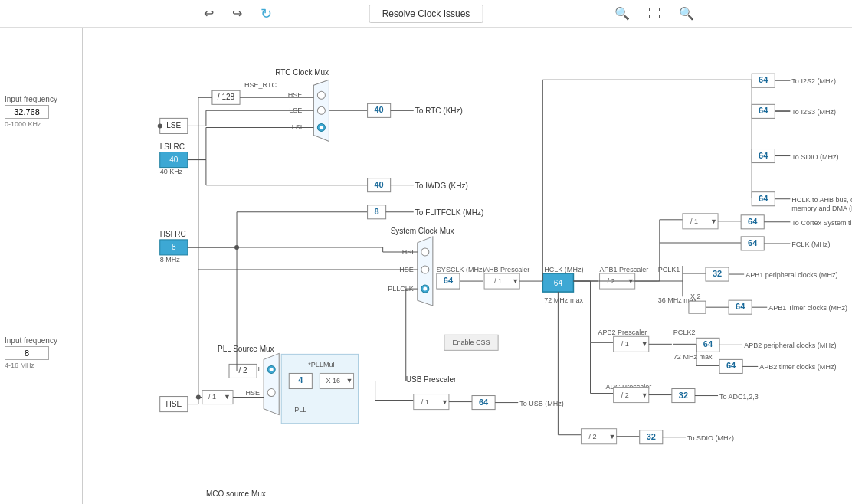 The height and width of the screenshot is (504, 852). I want to click on hse-rtc-label: HSE_RTC, so click(261, 85).